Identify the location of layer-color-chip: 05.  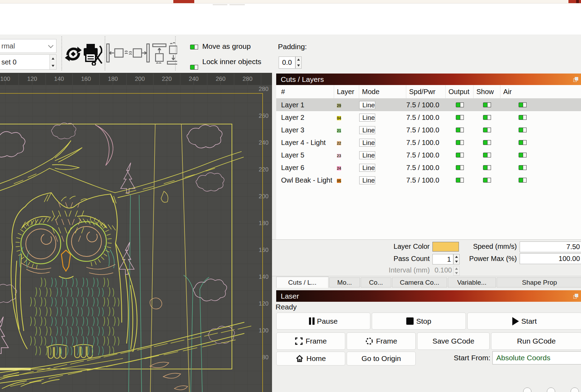
(339, 181).